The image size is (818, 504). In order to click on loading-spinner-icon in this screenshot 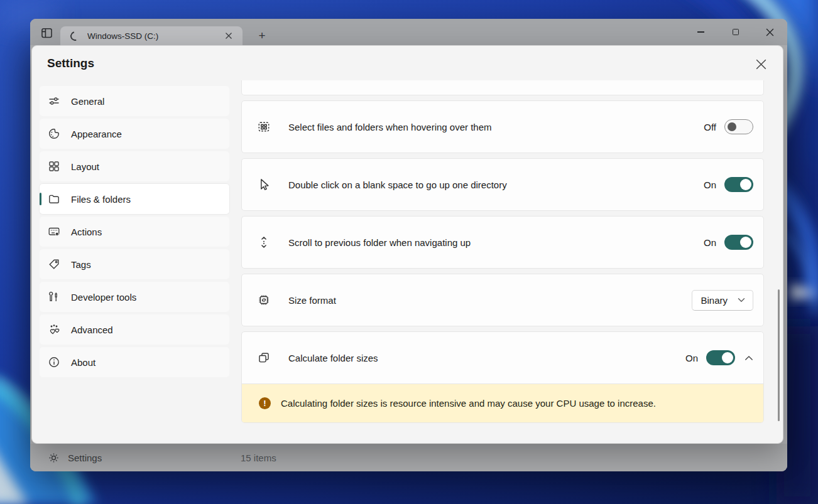, I will do `click(75, 36)`.